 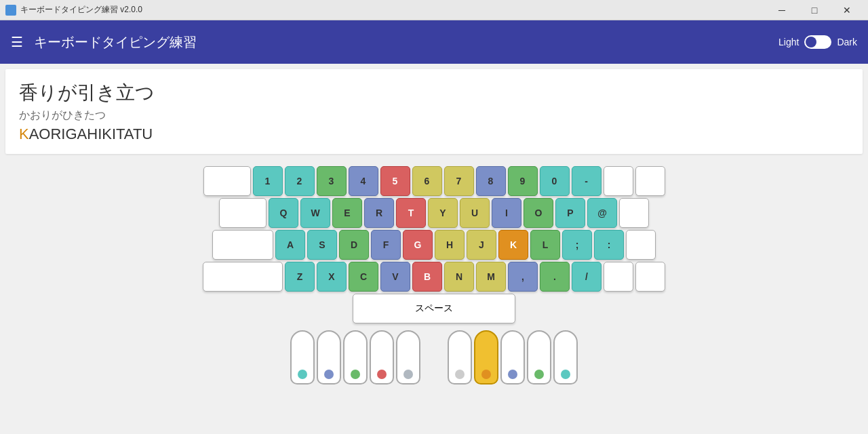 What do you see at coordinates (411, 213) in the screenshot?
I see `key-t: T` at bounding box center [411, 213].